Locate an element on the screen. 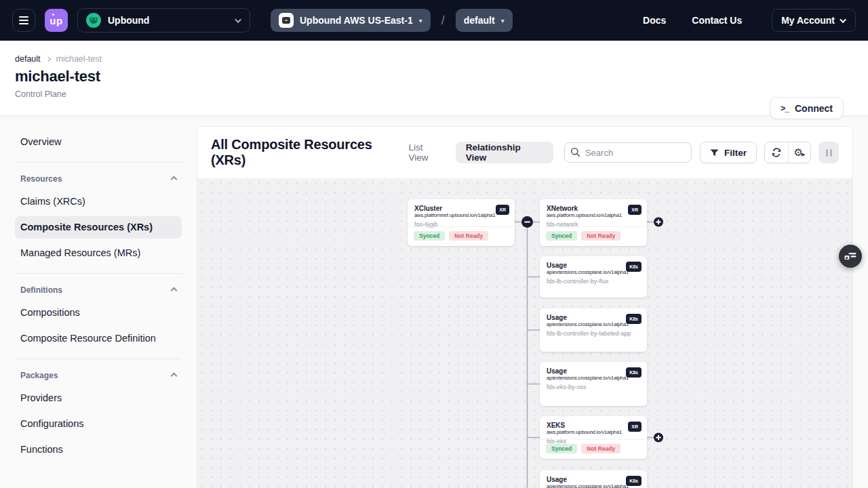  sidebar-item-managed-resources: Managed Resources (MRs) is located at coordinates (98, 253).